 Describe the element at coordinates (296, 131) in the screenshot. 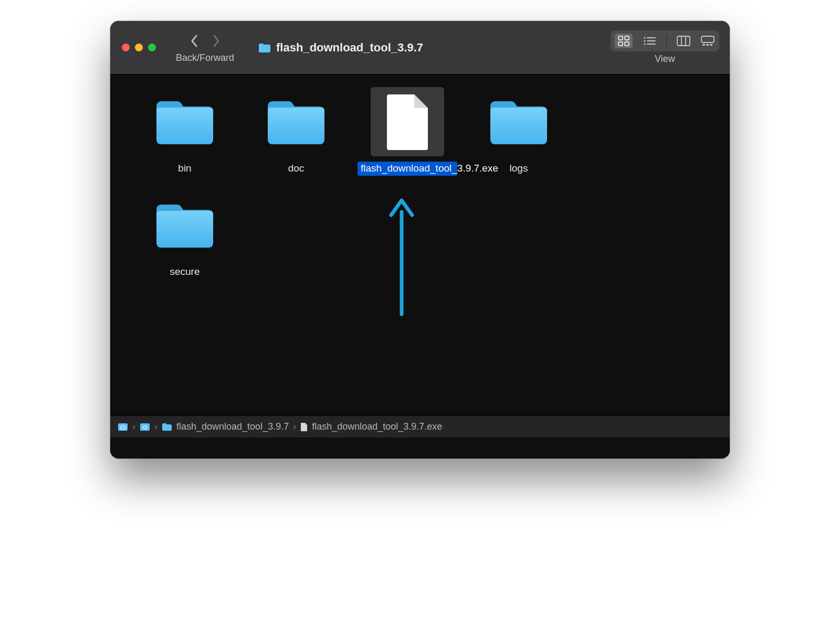

I see `folder-item-doc: doc` at that location.